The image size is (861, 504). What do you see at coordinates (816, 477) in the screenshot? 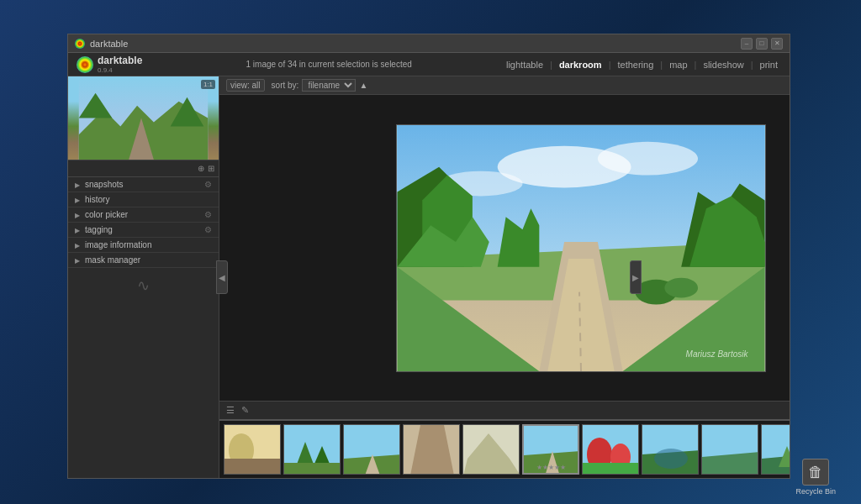
I see `recycle-bin: 🗑 Recycle Bin` at bounding box center [816, 477].